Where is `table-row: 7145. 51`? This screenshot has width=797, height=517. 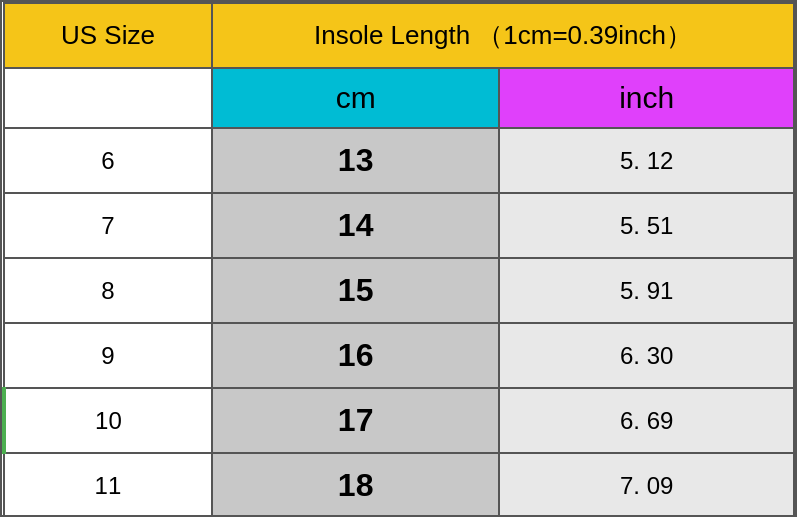 table-row: 7145. 51 is located at coordinates (399, 226).